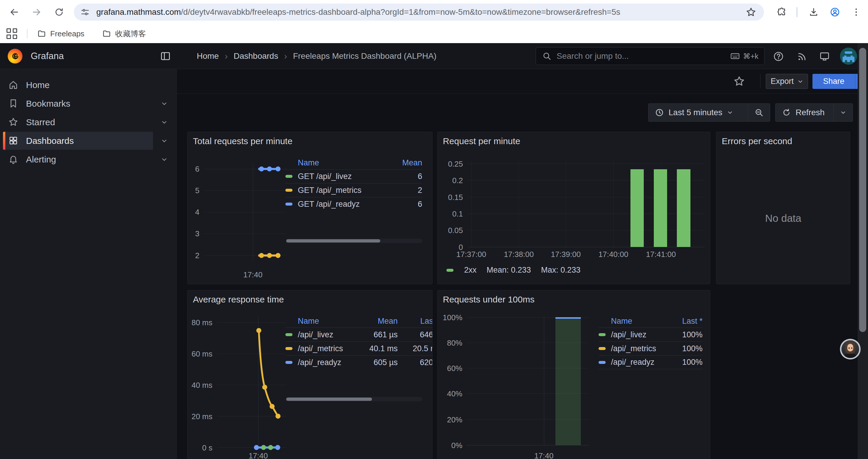 The width and height of the screenshot is (868, 459). What do you see at coordinates (27, 34) in the screenshot?
I see `bookmarks-divider` at bounding box center [27, 34].